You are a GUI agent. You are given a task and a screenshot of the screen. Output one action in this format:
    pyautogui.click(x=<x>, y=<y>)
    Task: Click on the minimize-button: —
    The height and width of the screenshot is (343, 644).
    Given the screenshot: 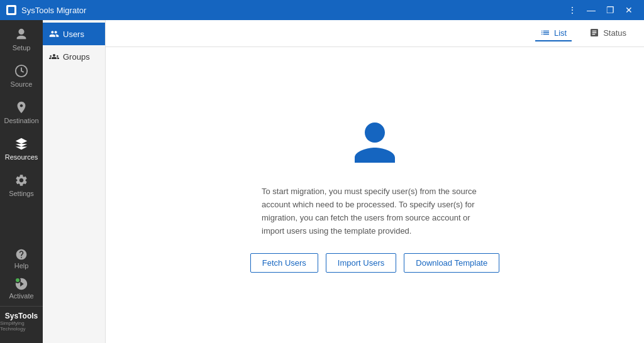 What is the action you would take?
    pyautogui.click(x=591, y=10)
    